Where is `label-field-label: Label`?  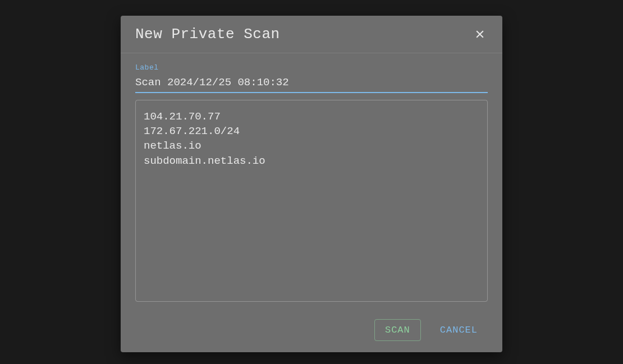
label-field-label: Label is located at coordinates (312, 67).